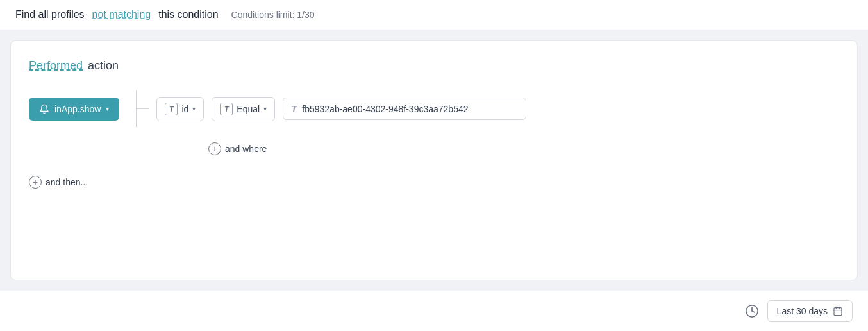 This screenshot has height=331, width=868. I want to click on field-label: id, so click(185, 109).